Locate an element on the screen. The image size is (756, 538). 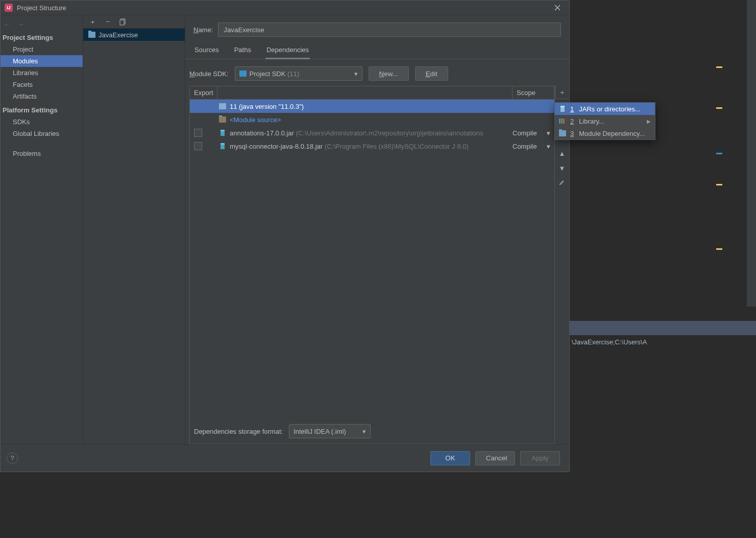
dialog-title: Project Structure is located at coordinates (42, 8).